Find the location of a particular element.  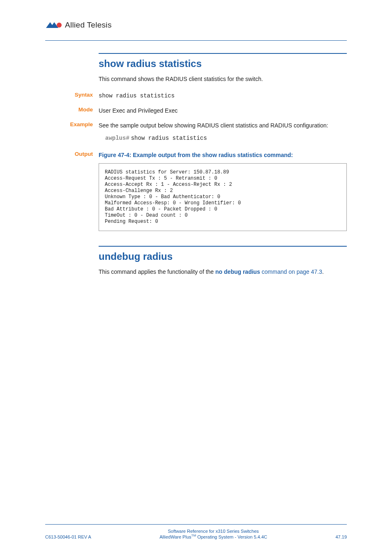

page-footer: C613-50046-01 REV A Software Reference f… is located at coordinates (196, 532).